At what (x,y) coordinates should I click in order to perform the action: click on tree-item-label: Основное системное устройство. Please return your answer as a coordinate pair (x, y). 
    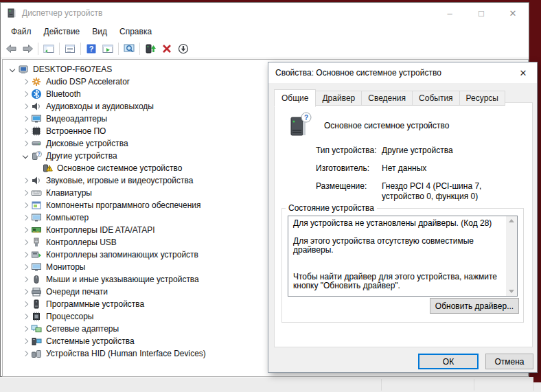
    Looking at the image, I should click on (119, 168).